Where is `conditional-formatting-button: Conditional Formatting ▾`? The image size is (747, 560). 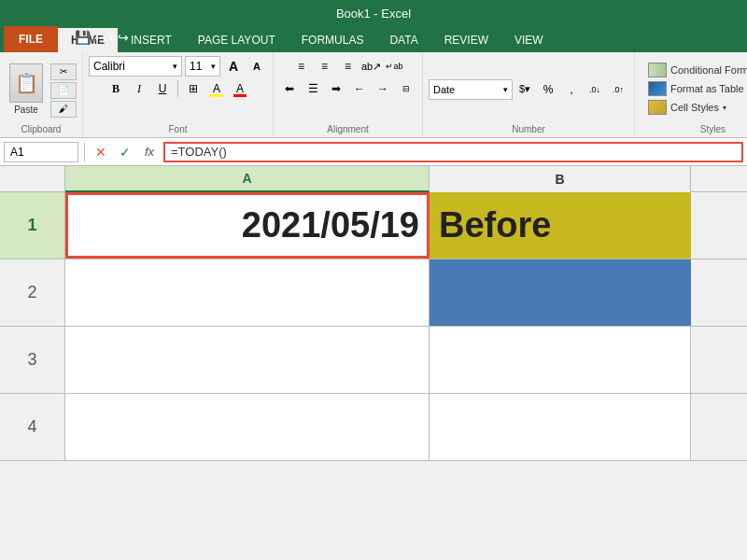
conditional-formatting-button: Conditional Formatting ▾ is located at coordinates (696, 70).